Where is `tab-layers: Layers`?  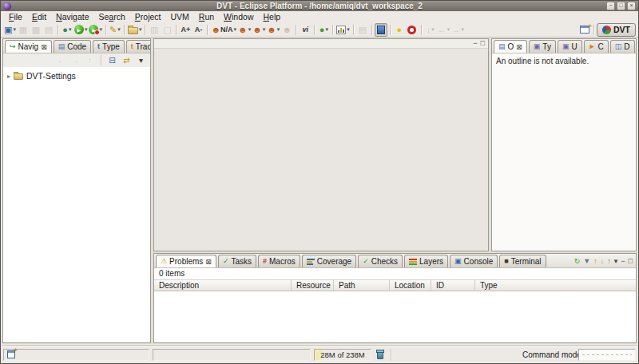 tab-layers: Layers is located at coordinates (427, 261).